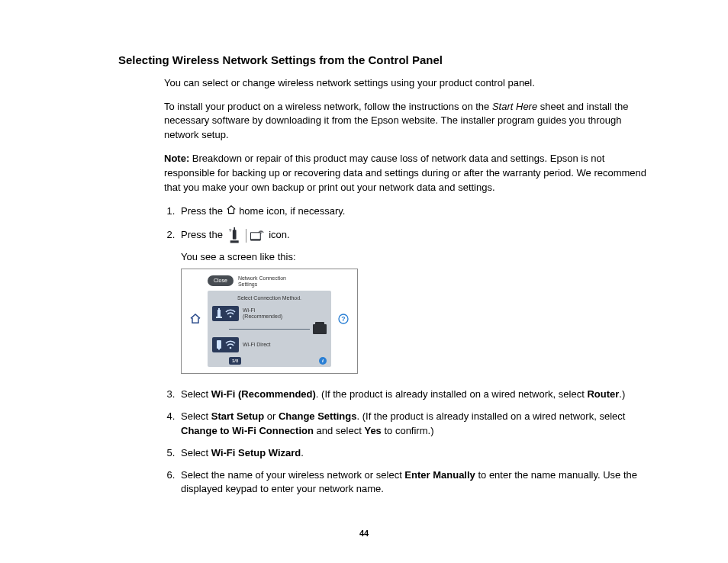 This screenshot has height=563, width=728. I want to click on lcd-screenshot-figure: Close Network Connection Settings Select…, so click(269, 321).